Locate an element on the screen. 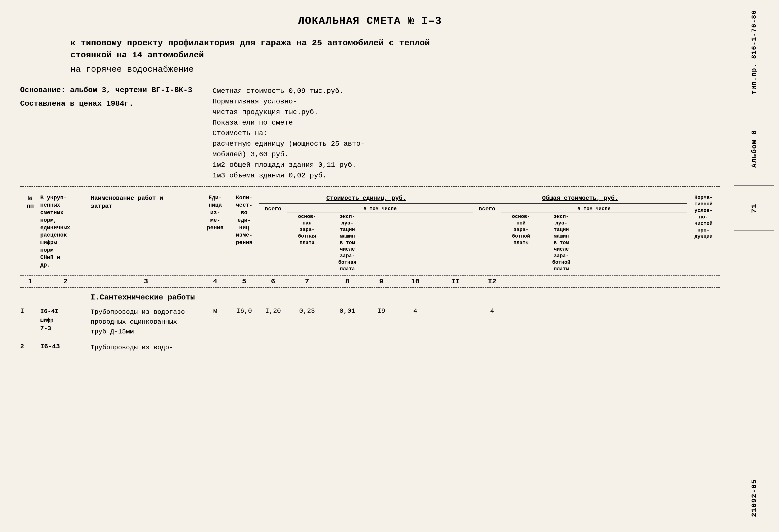 The width and height of the screenshot is (779, 532). header-col-nn: №пп is located at coordinates (30, 202).